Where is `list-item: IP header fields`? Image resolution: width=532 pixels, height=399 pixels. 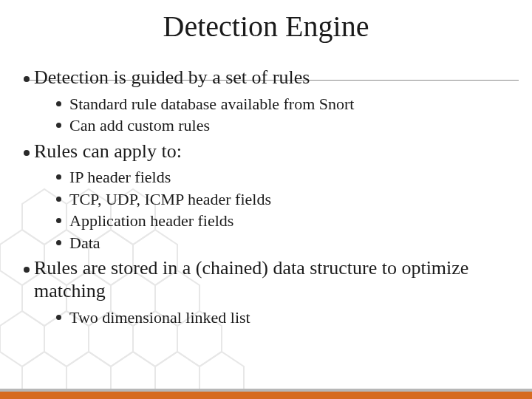
list-item: IP header fields is located at coordinates (287, 177).